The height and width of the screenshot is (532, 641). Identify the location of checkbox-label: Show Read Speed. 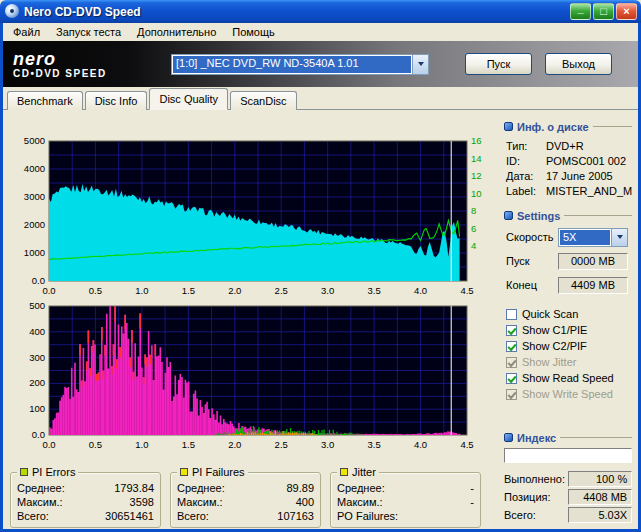
(568, 378).